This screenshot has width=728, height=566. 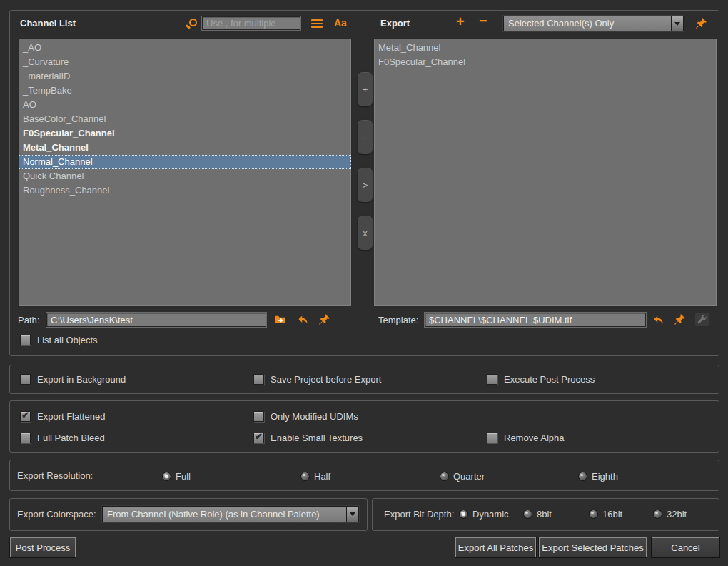 I want to click on resolution-eighth-radio: Eighth, so click(x=598, y=477).